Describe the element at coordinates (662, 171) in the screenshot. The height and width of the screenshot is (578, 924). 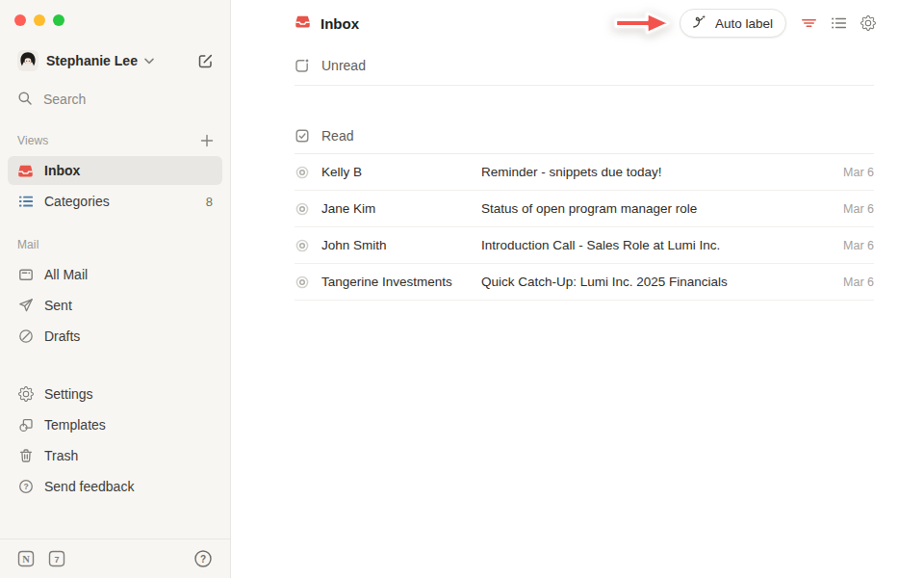
I see `email-subject: Reminder - snippets due today!` at that location.